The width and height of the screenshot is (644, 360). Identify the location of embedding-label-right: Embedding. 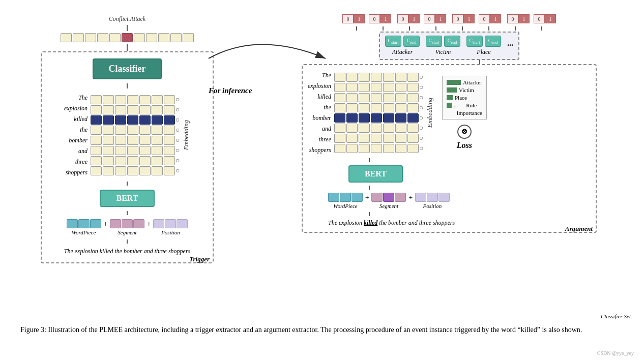
(430, 113).